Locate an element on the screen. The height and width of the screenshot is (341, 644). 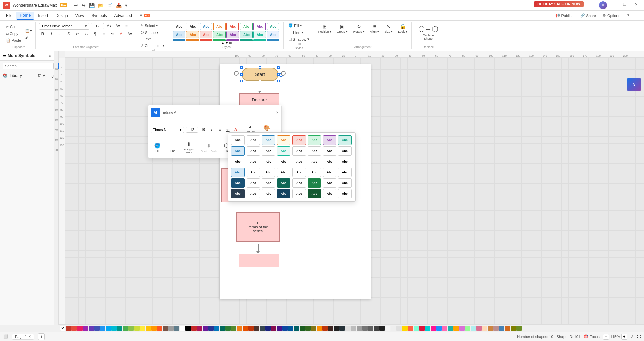
paste-button: 📋 Paste is located at coordinates (13, 40).